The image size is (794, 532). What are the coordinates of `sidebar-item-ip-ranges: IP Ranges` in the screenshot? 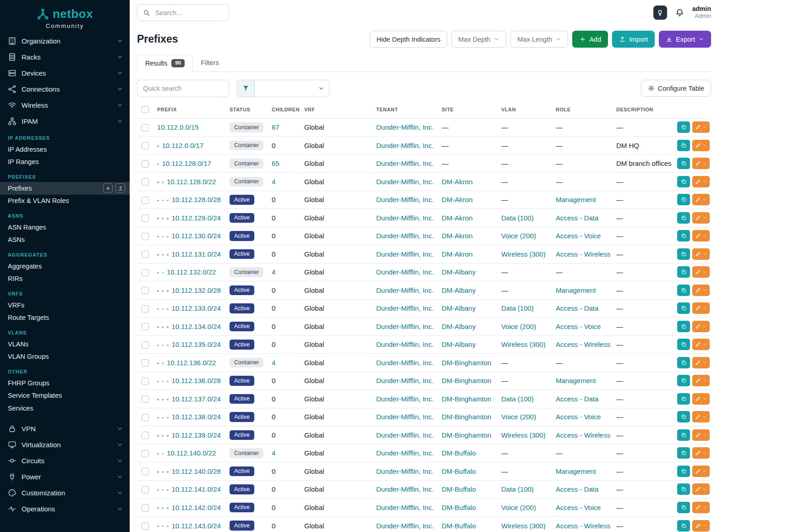 It's located at (65, 162).